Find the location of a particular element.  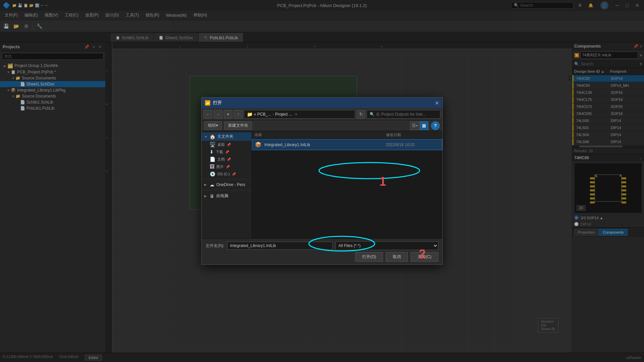

dialog-body: ▼ 🏠 主文件夹 🖥️ 桌面 📌 ⬇ 下载 📌 📄 文档 📌 is located at coordinates (322, 185).